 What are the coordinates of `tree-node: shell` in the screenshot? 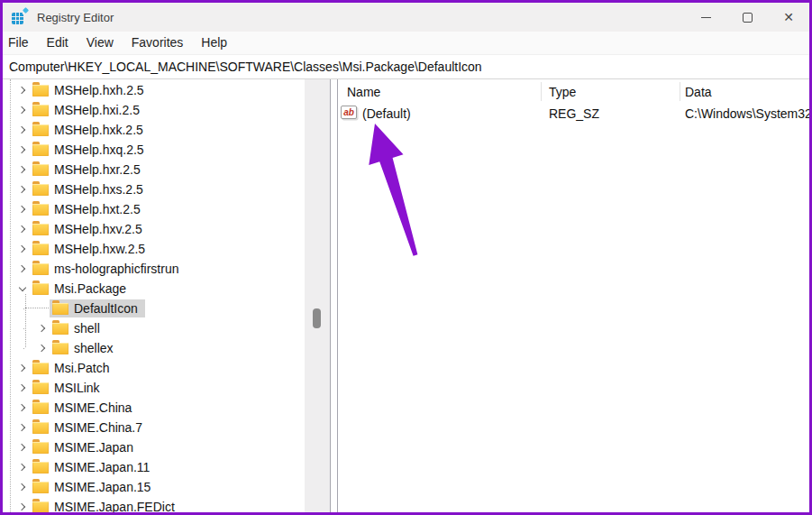 It's located at (78, 328).